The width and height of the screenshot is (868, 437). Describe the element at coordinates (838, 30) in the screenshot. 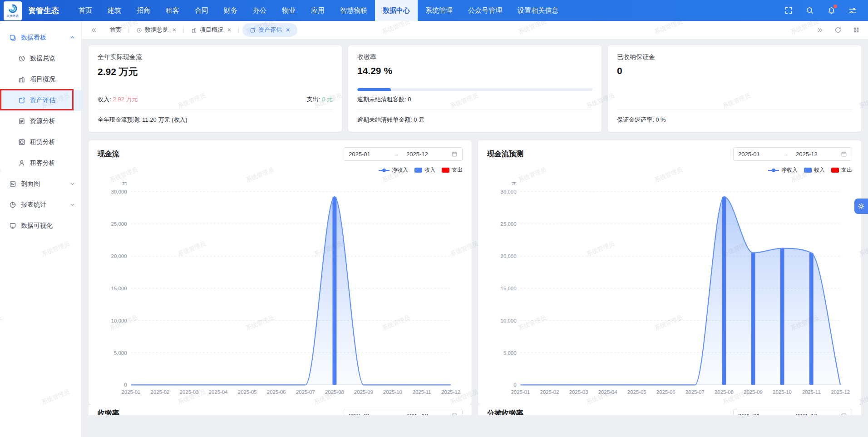

I see `tab-bar-controls` at that location.